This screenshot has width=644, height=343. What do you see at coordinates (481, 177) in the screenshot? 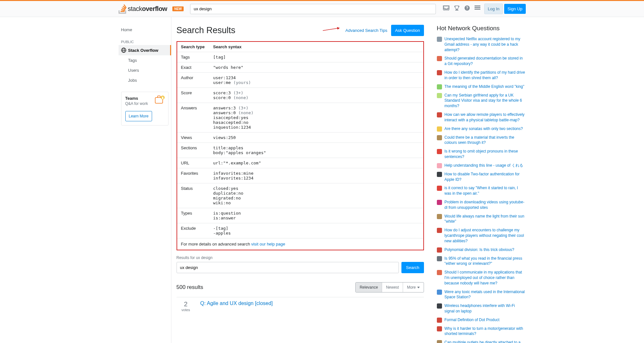
I see `hot-question-item: How to disable Two-factor authentication…` at bounding box center [481, 177].